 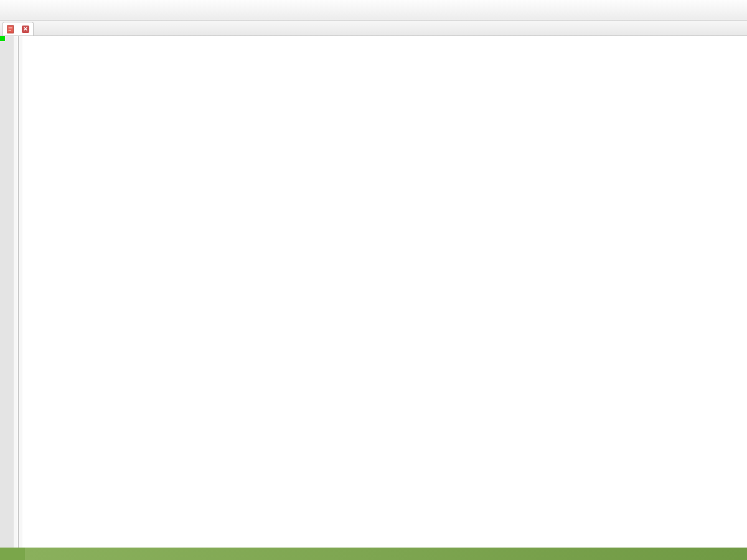 What do you see at coordinates (18, 29) in the screenshot?
I see `file-tab` at bounding box center [18, 29].